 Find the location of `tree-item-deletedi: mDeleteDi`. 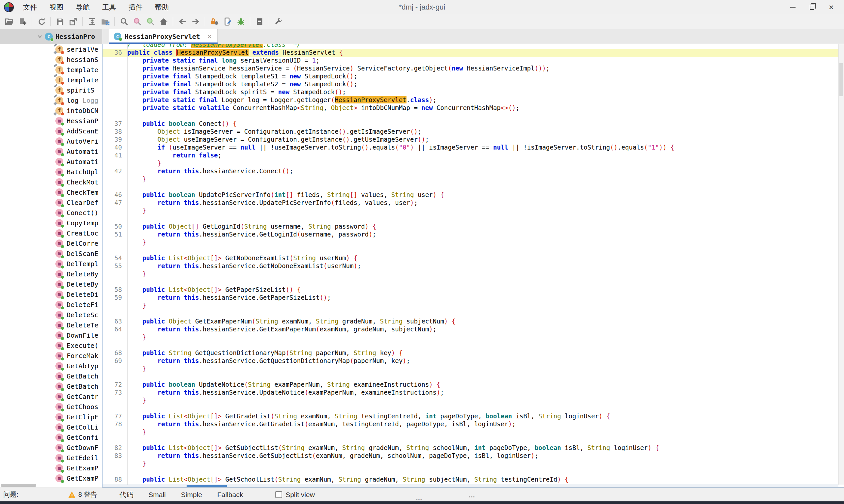

tree-item-deletedi: mDeleteDi is located at coordinates (51, 294).